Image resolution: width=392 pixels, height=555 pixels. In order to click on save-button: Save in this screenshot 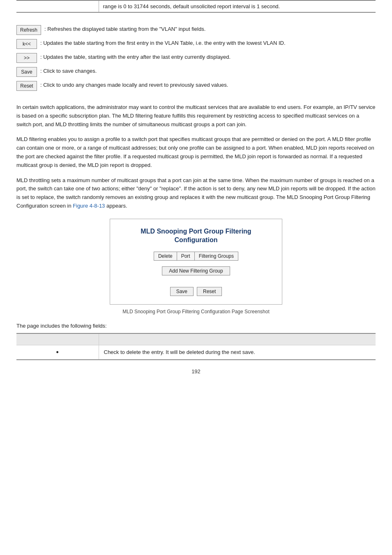, I will do `click(27, 72)`.